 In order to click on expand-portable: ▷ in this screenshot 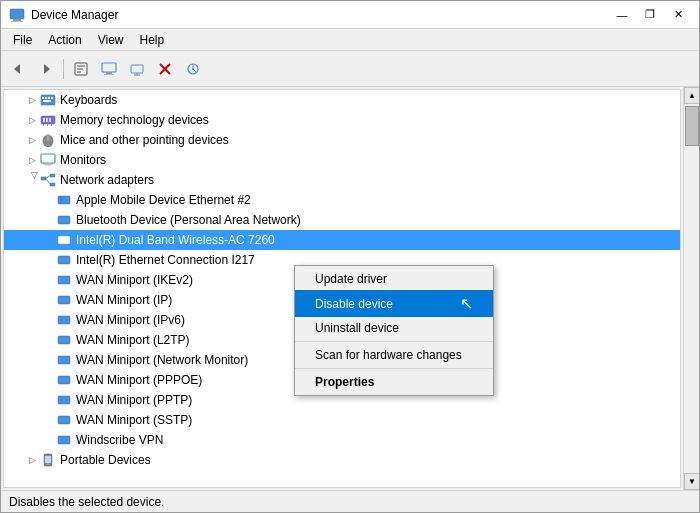, I will do `click(32, 460)`.